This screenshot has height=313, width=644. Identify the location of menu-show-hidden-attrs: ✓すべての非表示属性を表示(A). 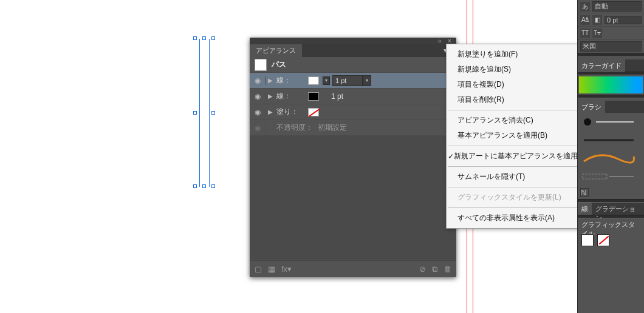
(515, 218).